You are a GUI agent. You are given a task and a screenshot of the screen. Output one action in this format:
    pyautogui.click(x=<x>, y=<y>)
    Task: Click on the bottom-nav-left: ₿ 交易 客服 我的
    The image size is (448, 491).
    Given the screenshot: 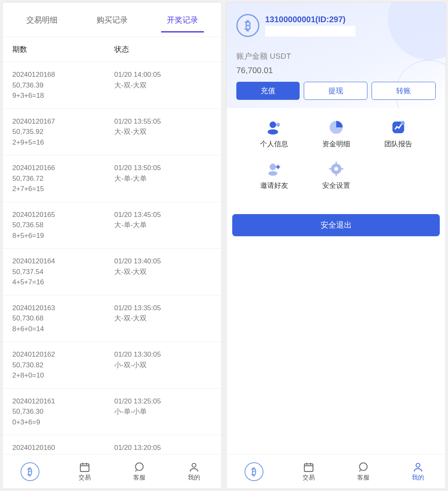 What is the action you would take?
    pyautogui.click(x=112, y=471)
    